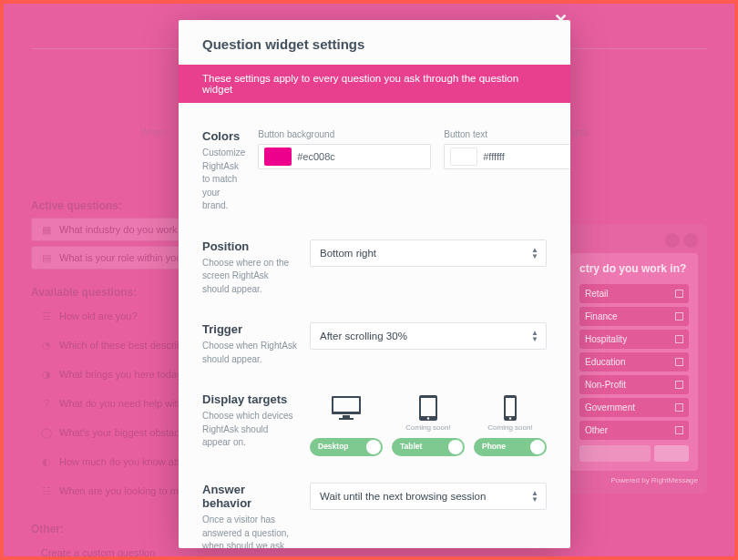 The height and width of the screenshot is (560, 738). I want to click on answer-select: Wait until the next browsing session ▲▼, so click(428, 496).